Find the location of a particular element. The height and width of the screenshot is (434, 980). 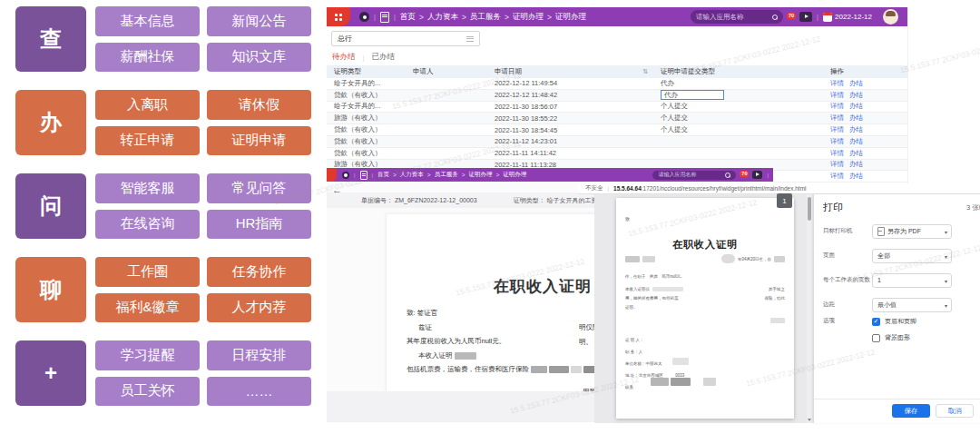

launcher-tile: 智能客服 is located at coordinates (147, 189).